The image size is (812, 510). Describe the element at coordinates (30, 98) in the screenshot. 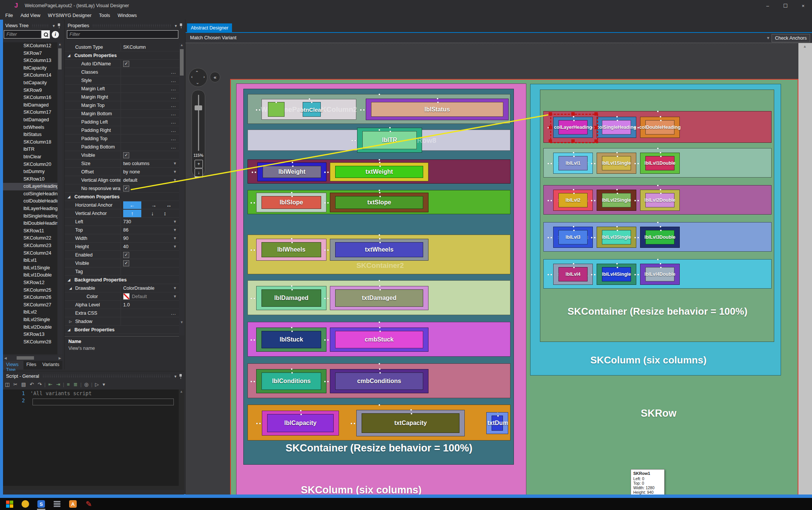

I see `tree-item-SKColumn16: SKColumn16` at that location.